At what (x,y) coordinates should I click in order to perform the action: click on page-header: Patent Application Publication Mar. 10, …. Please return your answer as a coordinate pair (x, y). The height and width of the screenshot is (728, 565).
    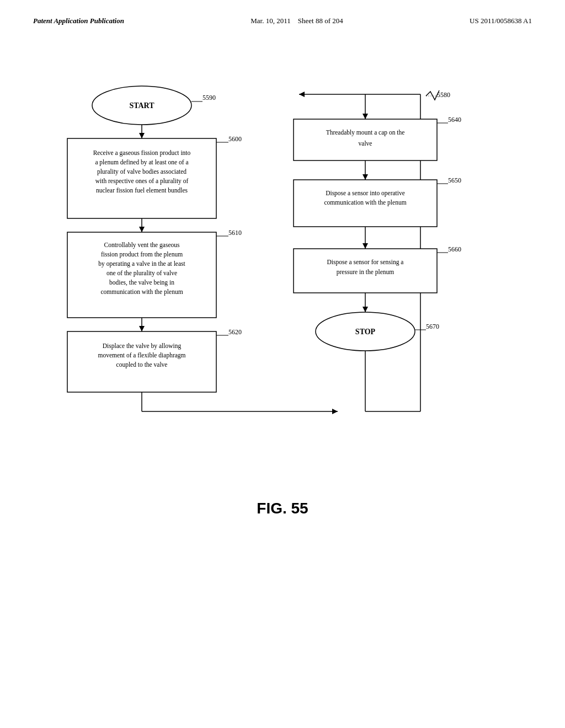
    Looking at the image, I should click on (282, 21).